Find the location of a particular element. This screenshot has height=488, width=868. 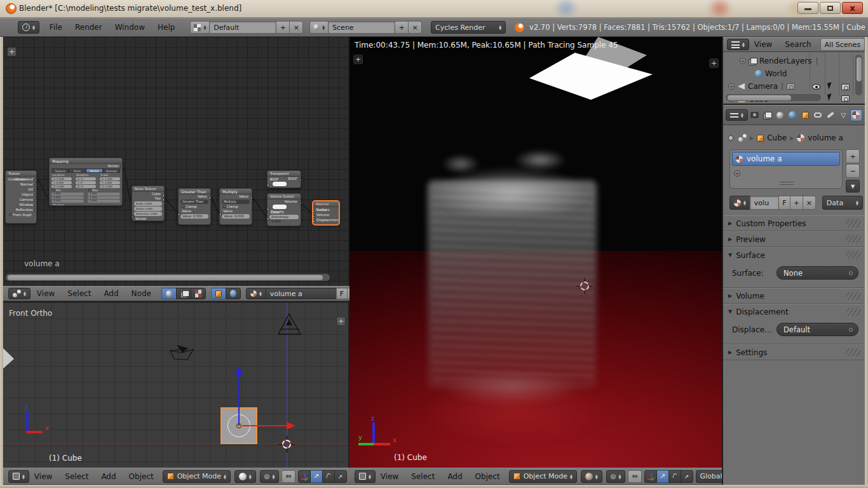

node-math-multiply: Multiply Value Multiply Clamp Value Valu… is located at coordinates (236, 207).